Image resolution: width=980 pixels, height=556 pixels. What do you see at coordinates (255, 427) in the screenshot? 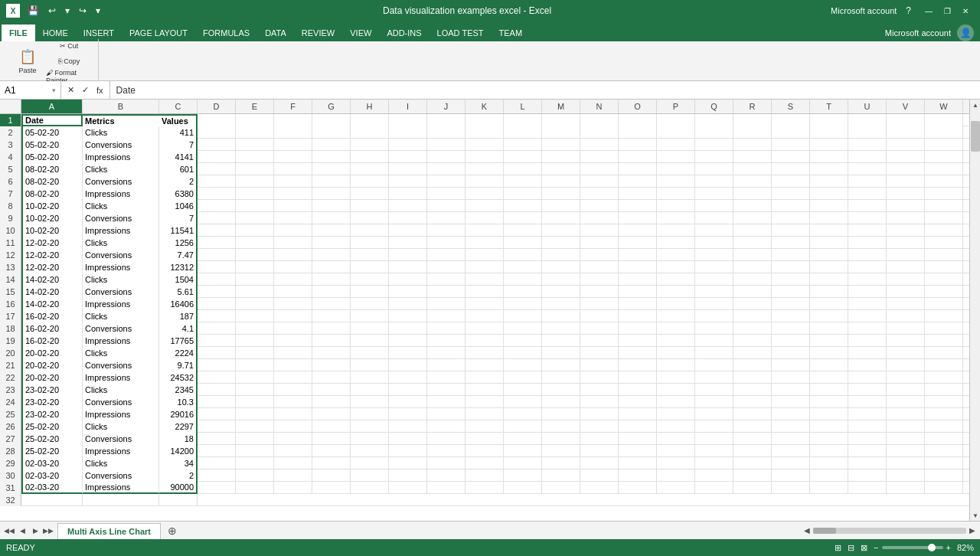
I see `cell-e26` at bounding box center [255, 427].